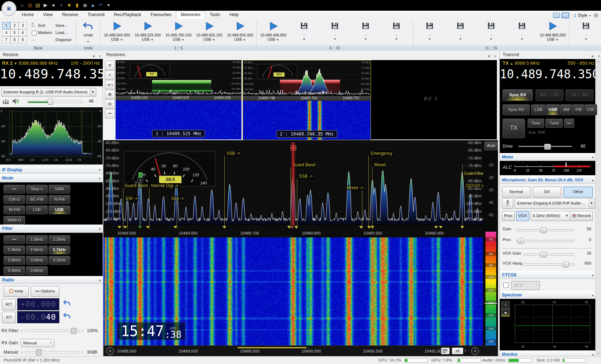 This screenshot has width=601, height=364. Describe the element at coordinates (117, 35) in the screenshot. I see `memory-frequency: 10.489.540.000` at that location.